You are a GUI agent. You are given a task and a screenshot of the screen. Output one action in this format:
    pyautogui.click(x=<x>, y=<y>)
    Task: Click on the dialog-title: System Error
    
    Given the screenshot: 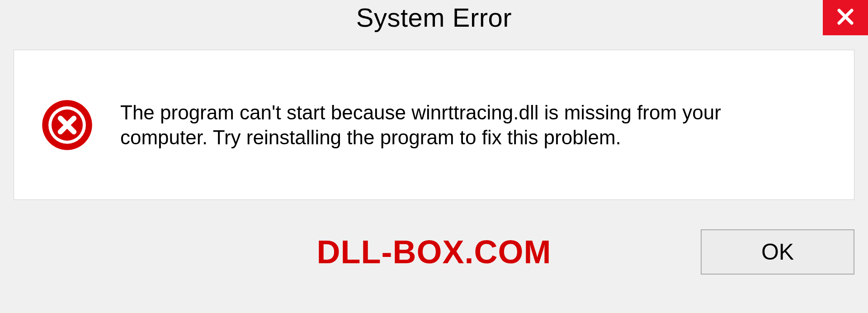 What is the action you would take?
    pyautogui.click(x=434, y=17)
    